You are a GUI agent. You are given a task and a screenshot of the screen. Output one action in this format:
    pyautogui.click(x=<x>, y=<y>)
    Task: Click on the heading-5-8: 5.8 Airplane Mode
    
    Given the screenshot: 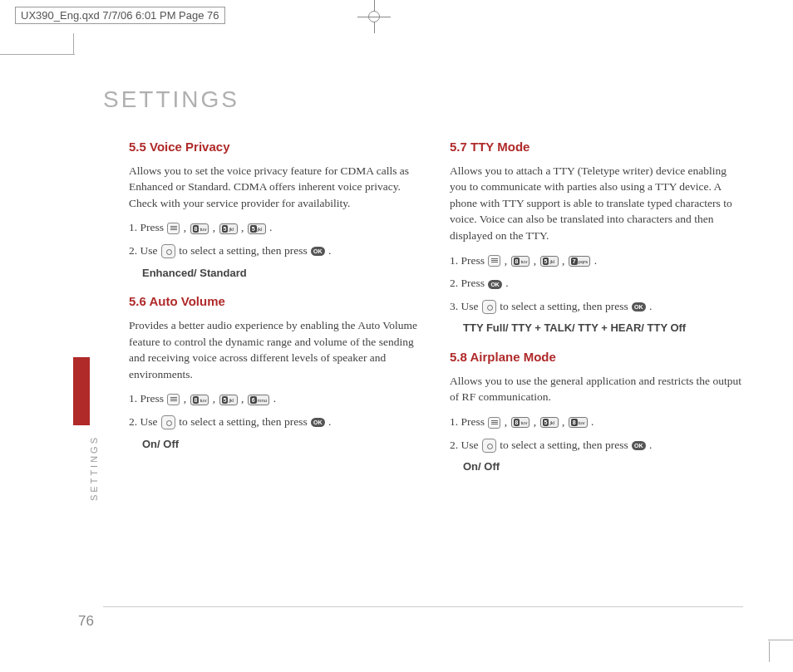 What is the action you would take?
    pyautogui.click(x=597, y=357)
    